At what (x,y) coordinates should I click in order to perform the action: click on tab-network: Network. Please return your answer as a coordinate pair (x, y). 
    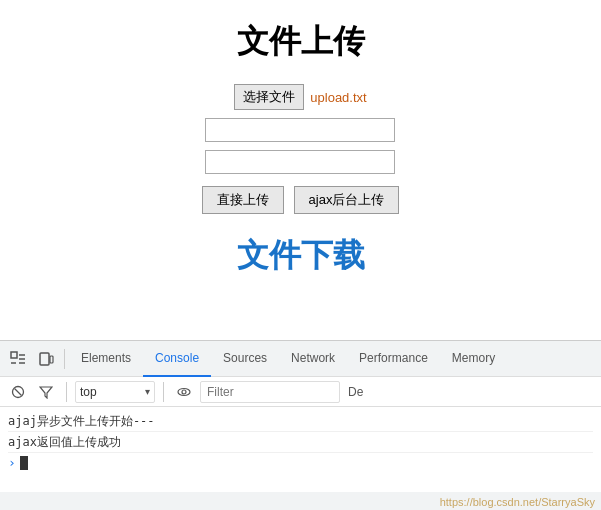
    Looking at the image, I should click on (313, 359).